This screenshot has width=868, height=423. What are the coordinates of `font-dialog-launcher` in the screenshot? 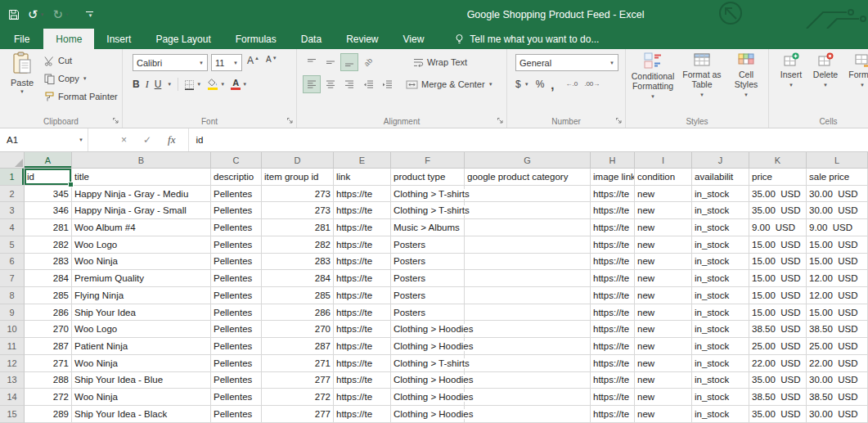 It's located at (290, 121).